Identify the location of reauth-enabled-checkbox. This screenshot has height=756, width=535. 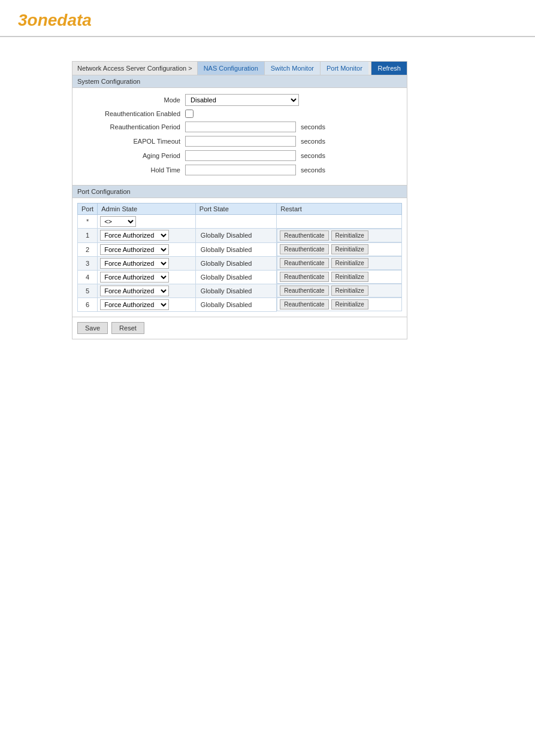
(189, 114).